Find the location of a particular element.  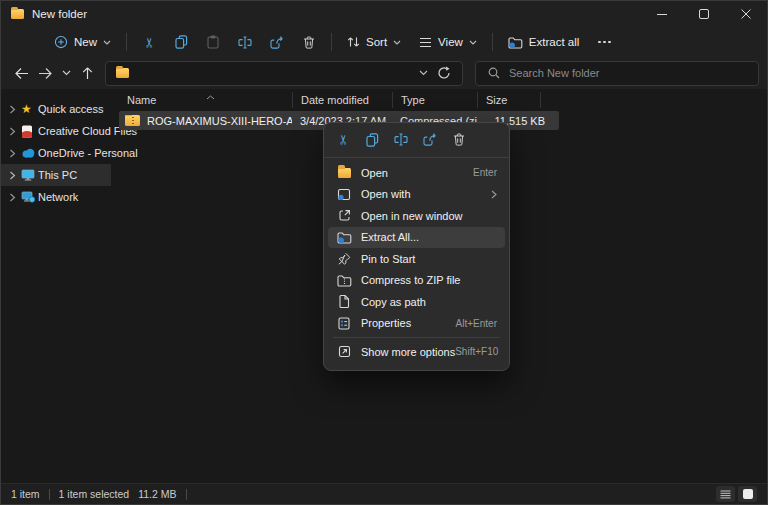

new-button: New is located at coordinates (82, 42).